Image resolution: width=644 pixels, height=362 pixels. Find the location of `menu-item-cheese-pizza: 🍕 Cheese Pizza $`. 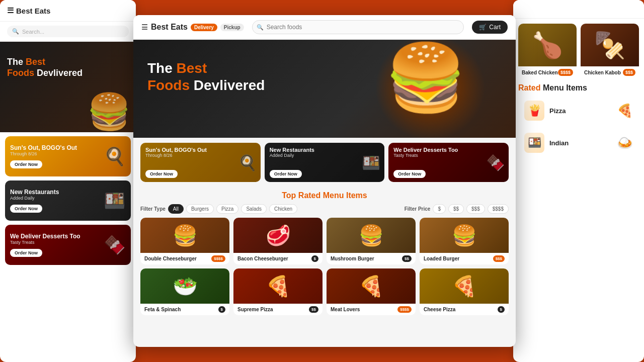

menu-item-cheese-pizza: 🍕 Cheese Pizza $ is located at coordinates (464, 292).